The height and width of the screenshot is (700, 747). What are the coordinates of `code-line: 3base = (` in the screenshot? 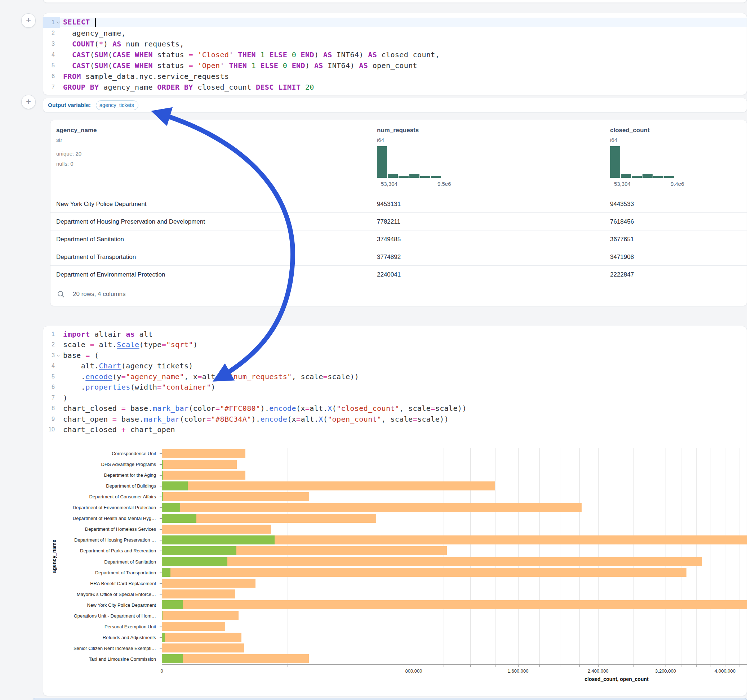 It's located at (395, 355).